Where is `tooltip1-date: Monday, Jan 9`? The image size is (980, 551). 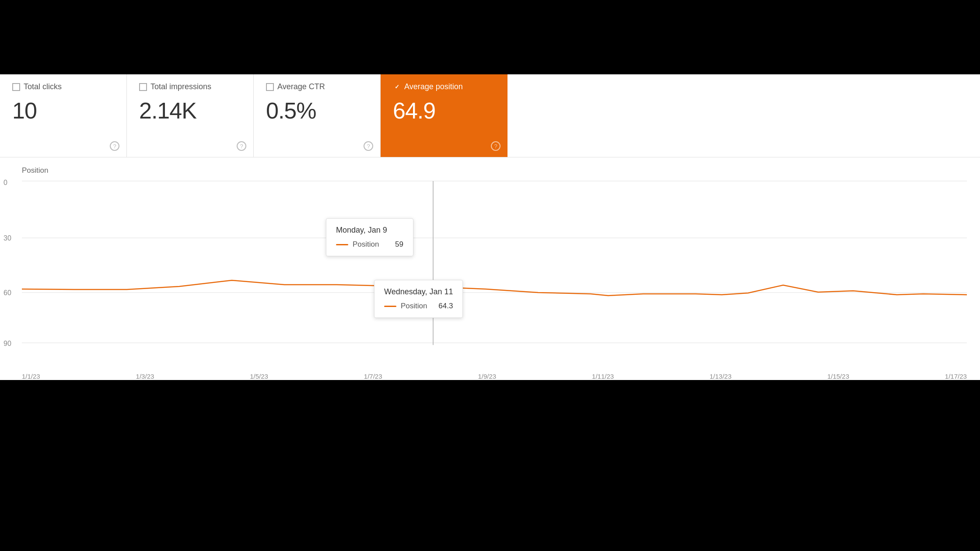
tooltip1-date: Monday, Jan 9 is located at coordinates (370, 230).